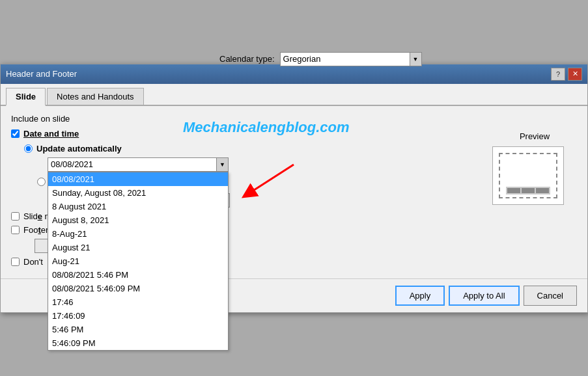  What do you see at coordinates (42, 182) in the screenshot?
I see `fixed-radio` at bounding box center [42, 182].